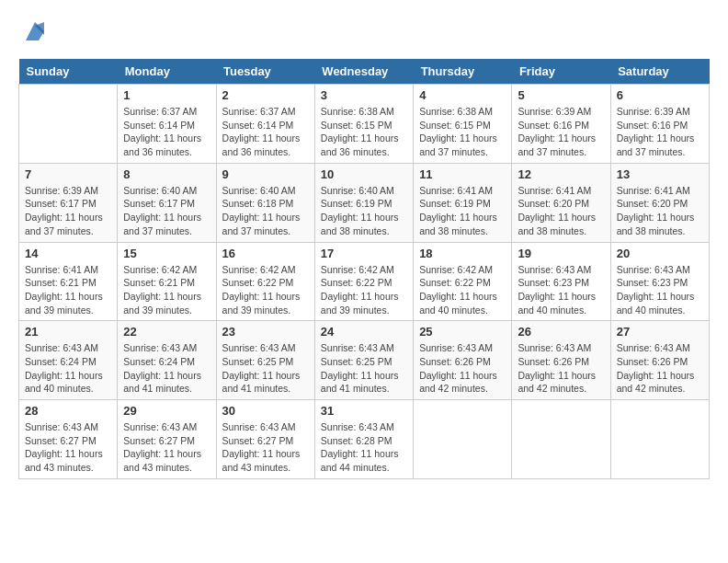 The width and height of the screenshot is (728, 563). I want to click on column-header-monday: Monday, so click(167, 72).